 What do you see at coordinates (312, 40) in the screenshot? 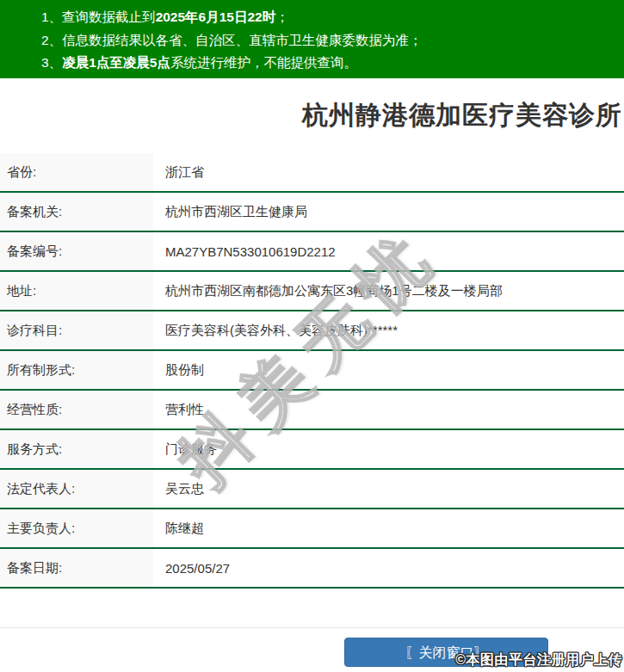
I see `notice-banner: 1、查询数据截止到2025年6月15日22时； 2、信息数据结果以各省、自治区、…` at bounding box center [312, 40].